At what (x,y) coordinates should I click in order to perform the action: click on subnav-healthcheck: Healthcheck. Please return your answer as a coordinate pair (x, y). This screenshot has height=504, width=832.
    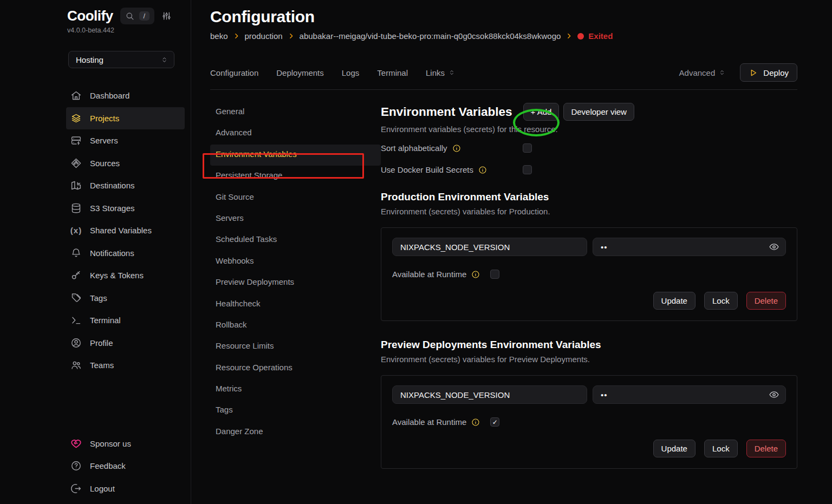
    Looking at the image, I should click on (296, 304).